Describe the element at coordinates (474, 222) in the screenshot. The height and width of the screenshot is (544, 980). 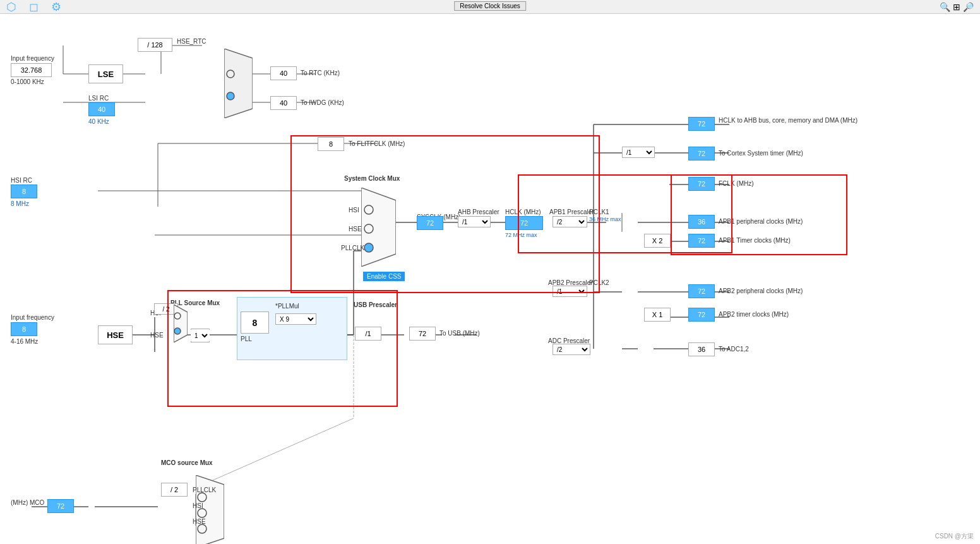
I see `ahb-prescaler-select: /1` at that location.